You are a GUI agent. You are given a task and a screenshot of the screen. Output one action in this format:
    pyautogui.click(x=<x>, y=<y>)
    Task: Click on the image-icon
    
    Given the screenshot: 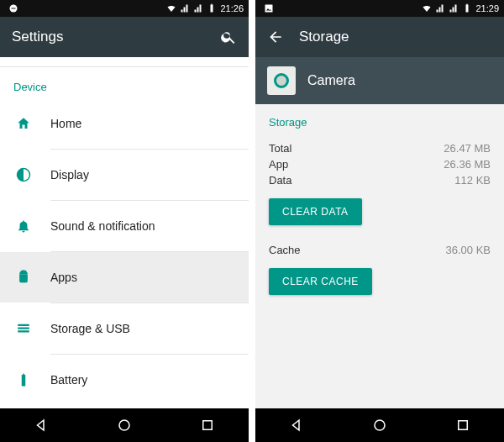 What is the action you would take?
    pyautogui.click(x=269, y=8)
    